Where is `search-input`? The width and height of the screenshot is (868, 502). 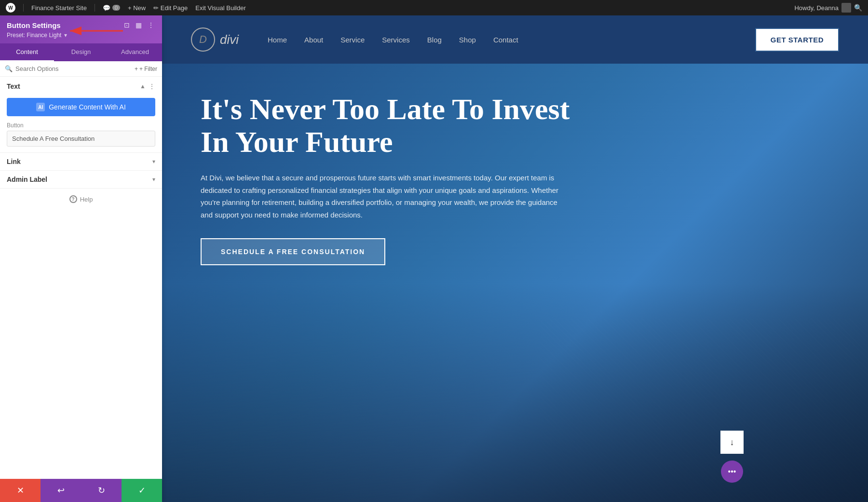 search-input is located at coordinates (73, 68).